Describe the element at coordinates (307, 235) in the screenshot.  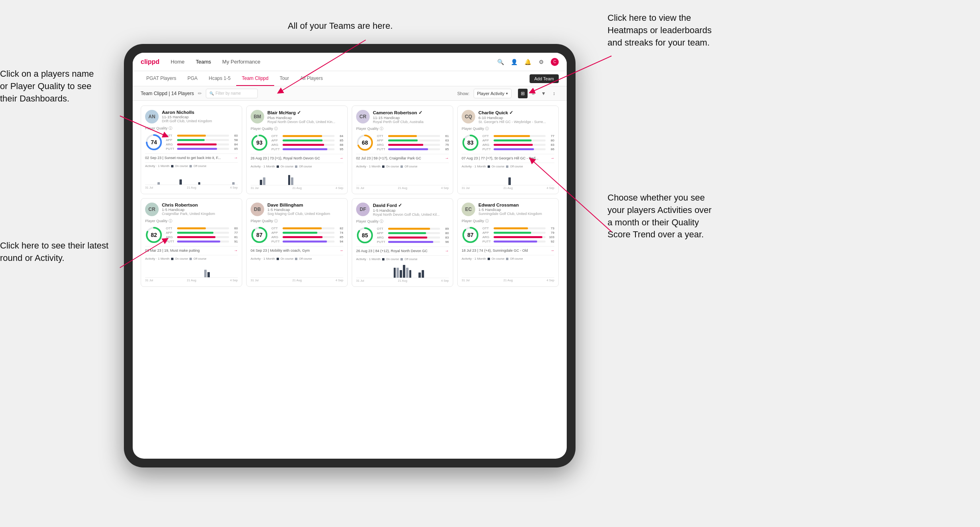
I see `quality-bars: OTT 82 APP 74 ARG 85 PUTT 94` at that location.